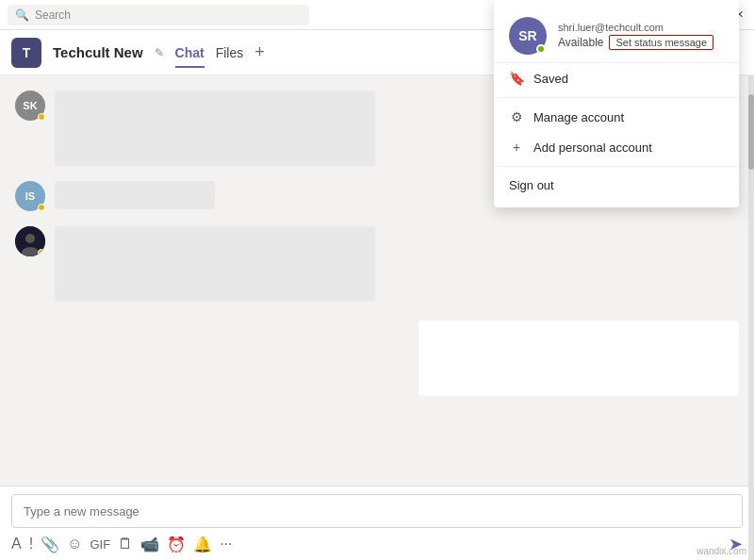 The width and height of the screenshot is (754, 560). Describe the element at coordinates (23, 15) in the screenshot. I see `search-icon: 🔍` at that location.